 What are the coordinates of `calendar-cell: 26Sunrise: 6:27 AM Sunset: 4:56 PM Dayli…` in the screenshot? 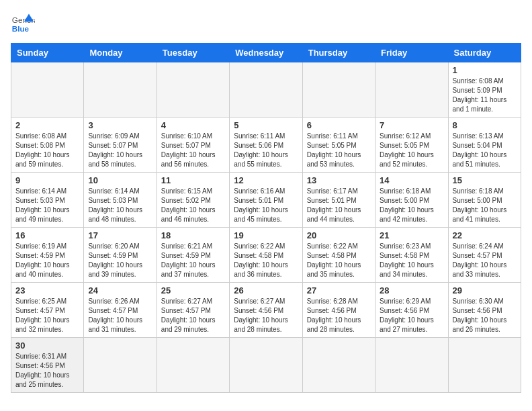 It's located at (266, 310).